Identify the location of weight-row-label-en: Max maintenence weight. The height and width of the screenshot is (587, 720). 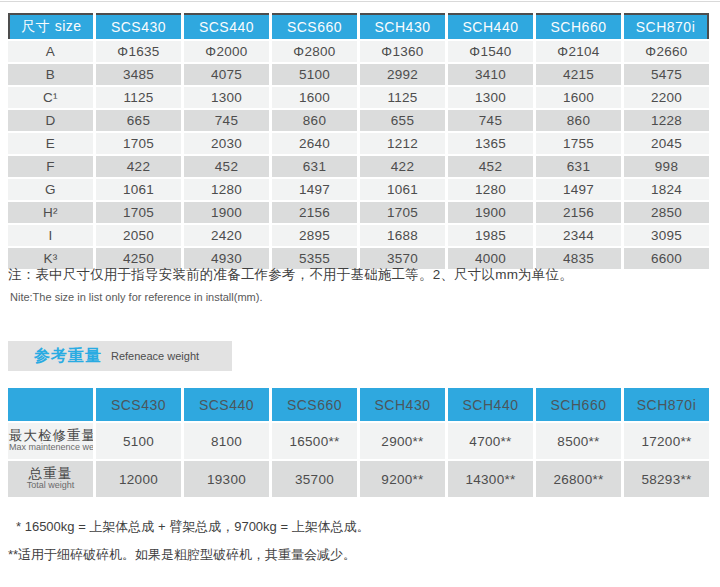
(50, 448).